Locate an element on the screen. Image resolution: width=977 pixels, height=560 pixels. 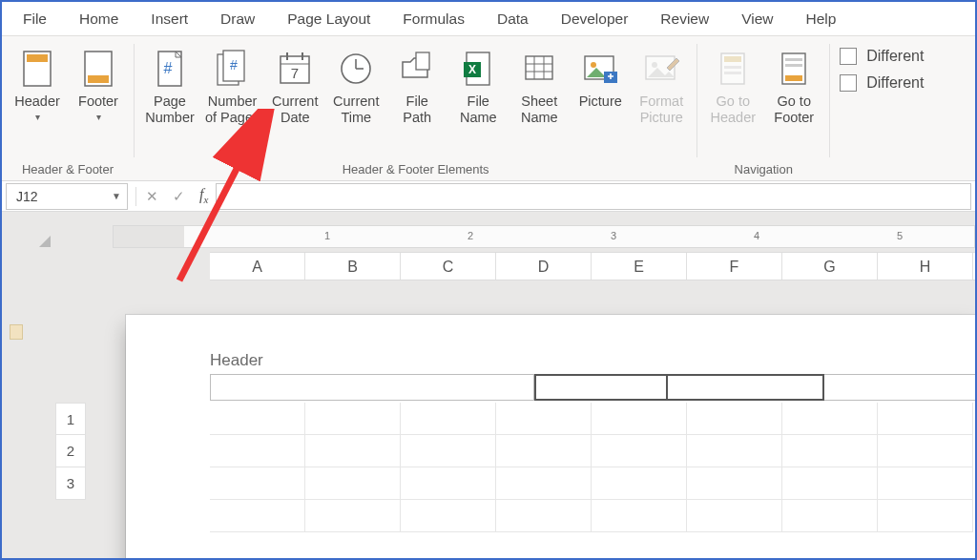
tab-page-layout: Page Layout is located at coordinates (328, 19).